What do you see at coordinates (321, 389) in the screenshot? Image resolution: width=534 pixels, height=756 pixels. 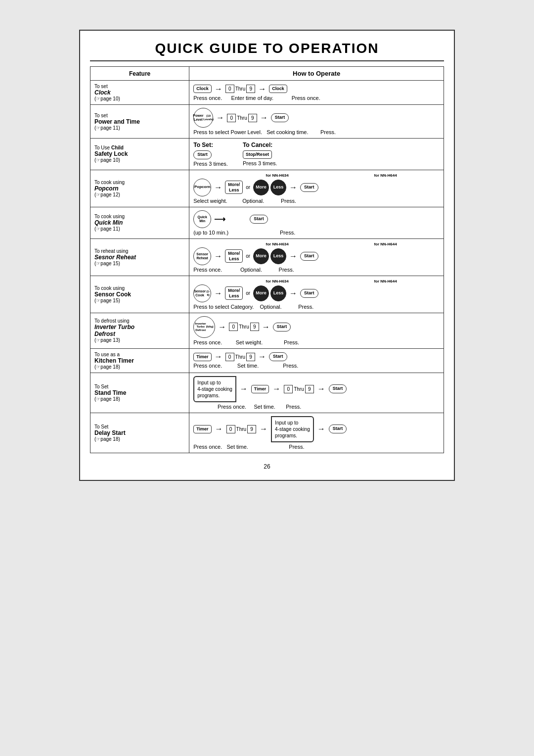 I see `arrow-st-3: →` at bounding box center [321, 389].